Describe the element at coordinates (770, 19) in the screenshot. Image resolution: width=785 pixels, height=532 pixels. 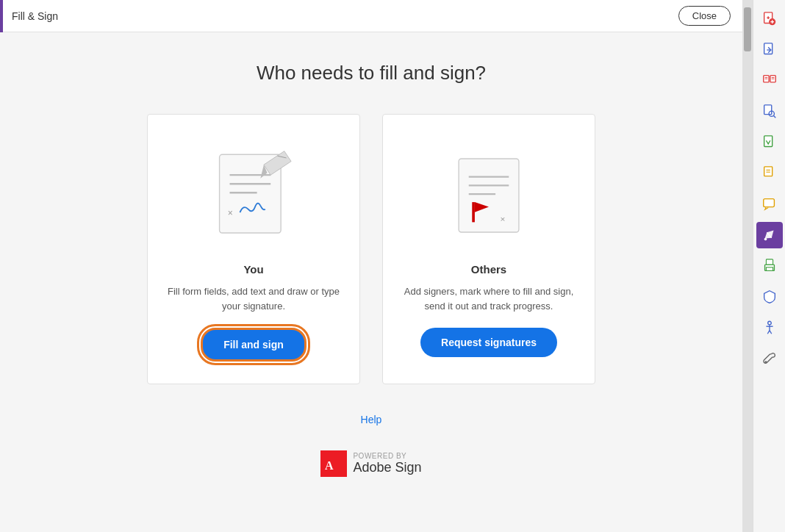
I see `file-add-icon` at that location.